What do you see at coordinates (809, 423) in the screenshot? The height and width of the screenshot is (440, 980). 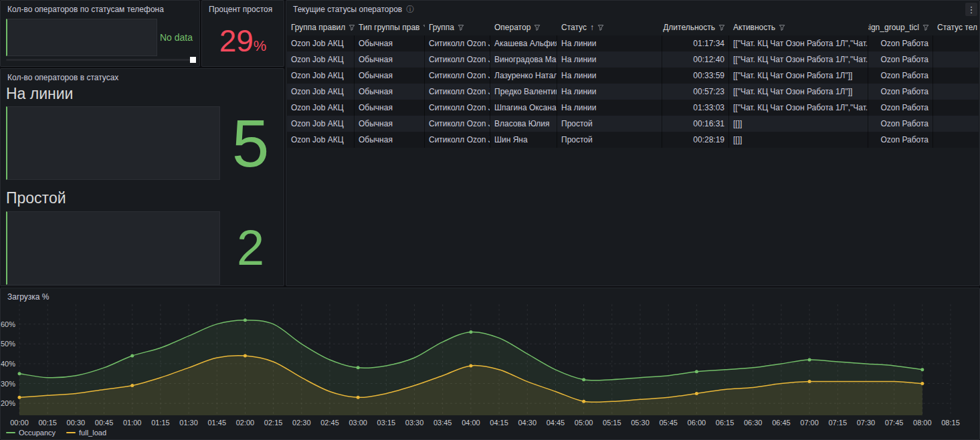 I see `svg-text: 07:00` at bounding box center [809, 423].